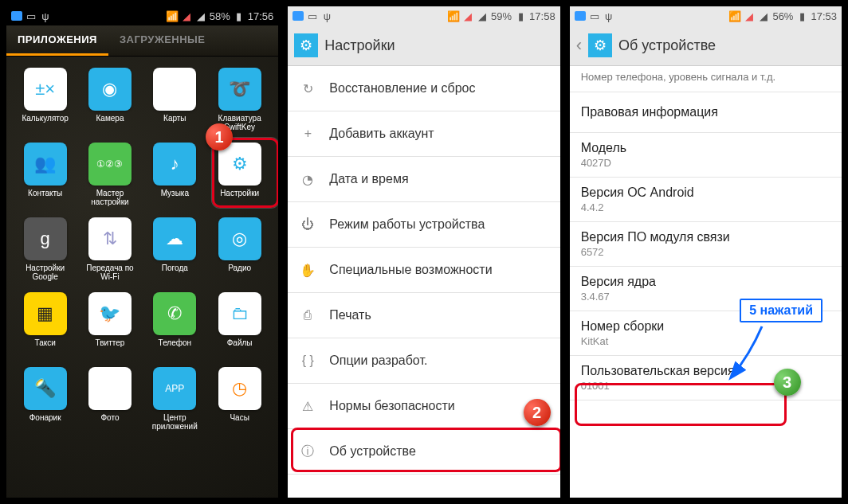 The image size is (848, 504). What do you see at coordinates (706, 193) in the screenshot?
I see `about-title: Версия ОС Android` at bounding box center [706, 193].